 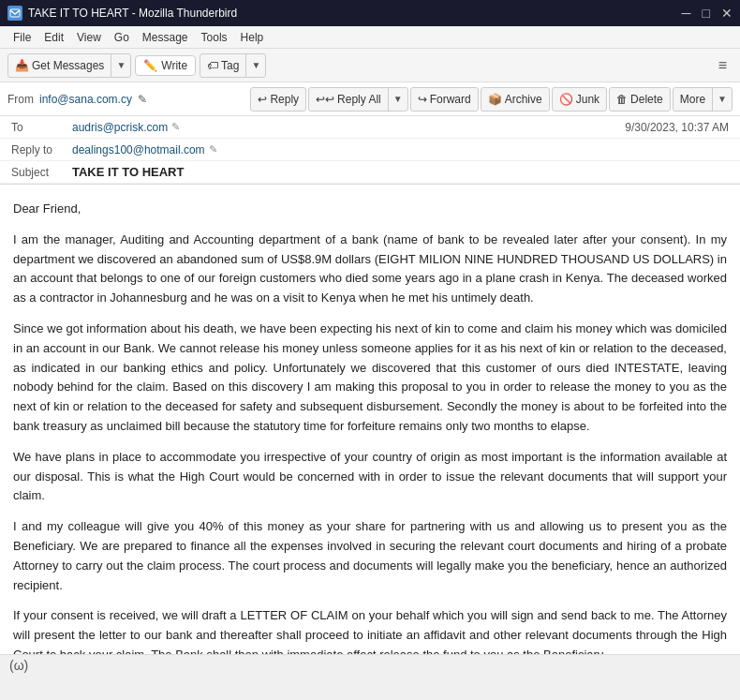 I want to click on from-value-short: info@sana.com.cy, so click(x=86, y=99).